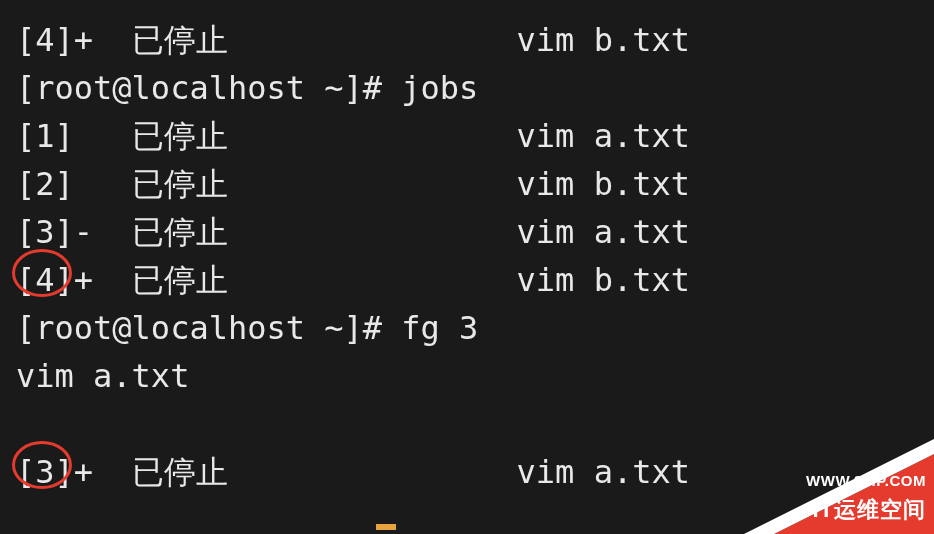  What do you see at coordinates (467, 376) in the screenshot?
I see `terminal-line: vim a.txt` at bounding box center [467, 376].